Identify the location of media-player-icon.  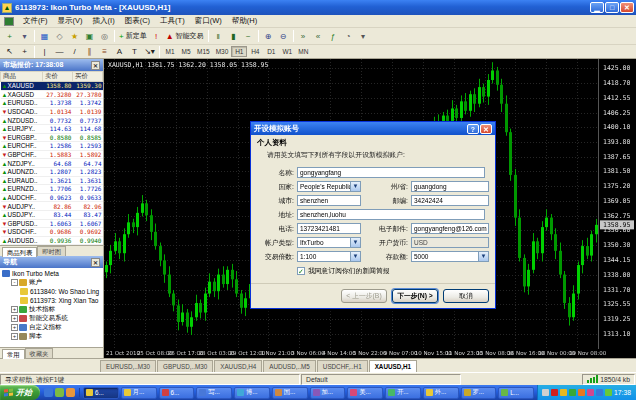
(70, 392).